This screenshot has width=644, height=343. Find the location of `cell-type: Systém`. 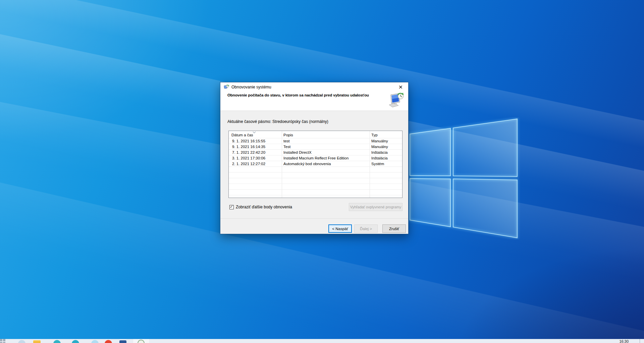

cell-type: Systém is located at coordinates (386, 164).